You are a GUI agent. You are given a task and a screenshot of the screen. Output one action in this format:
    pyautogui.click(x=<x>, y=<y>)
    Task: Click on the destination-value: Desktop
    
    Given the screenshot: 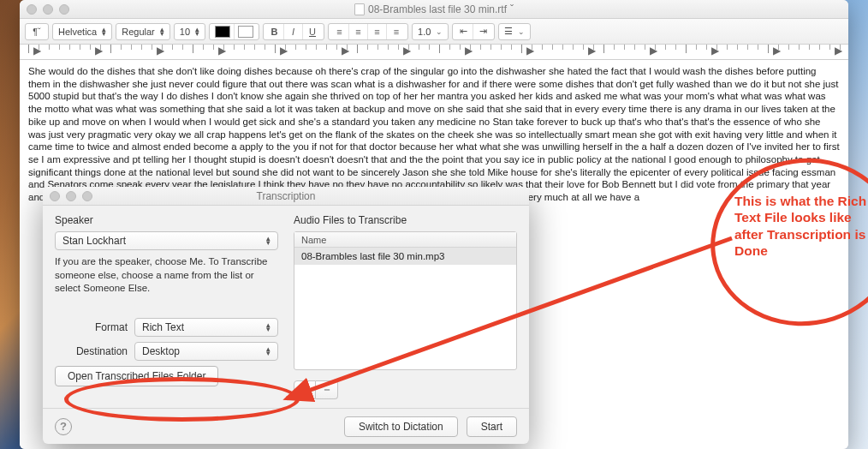 What is the action you would take?
    pyautogui.click(x=161, y=351)
    